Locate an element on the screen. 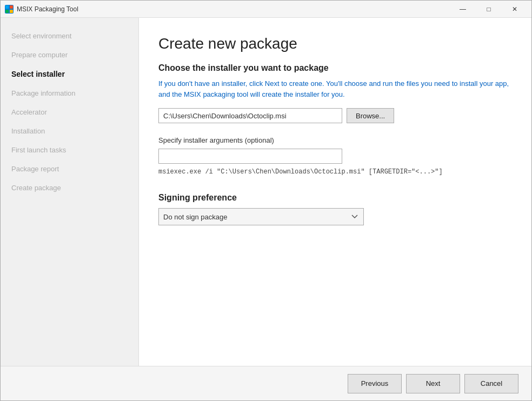 This screenshot has height=401, width=532. window-controls: — □ ✕ is located at coordinates (489, 9).